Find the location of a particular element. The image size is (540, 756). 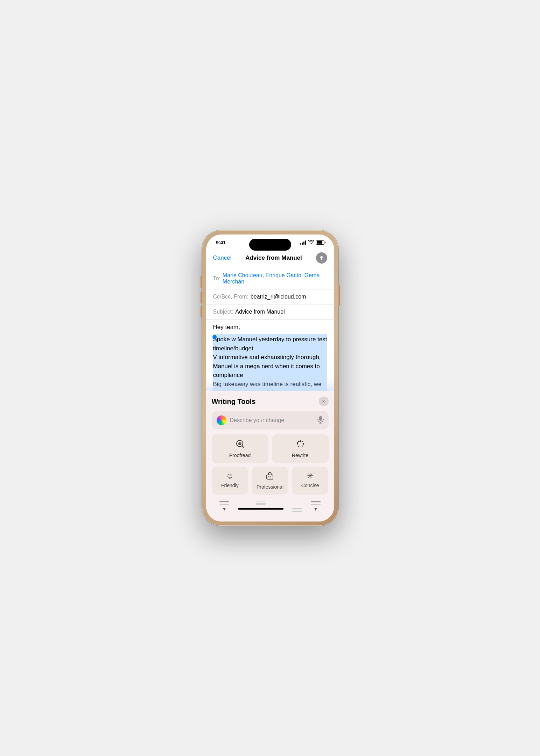

to-label: To: is located at coordinates (217, 279).